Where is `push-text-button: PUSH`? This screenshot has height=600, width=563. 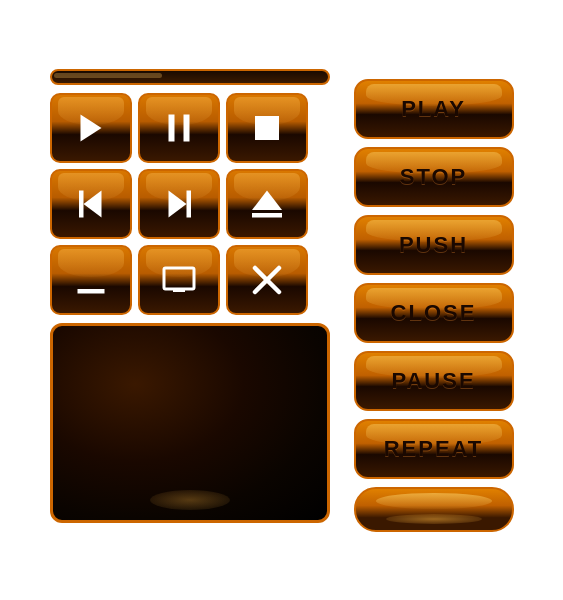 push-text-button: PUSH is located at coordinates (434, 245).